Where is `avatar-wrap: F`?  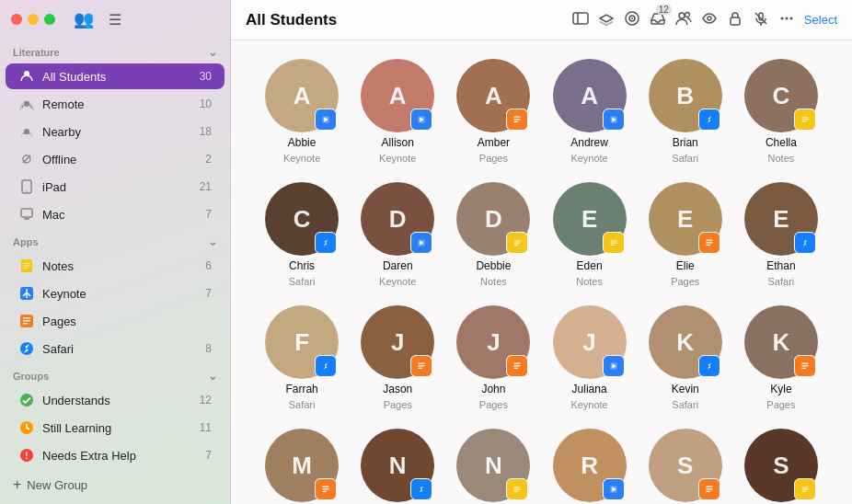
avatar-wrap: F is located at coordinates (302, 342).